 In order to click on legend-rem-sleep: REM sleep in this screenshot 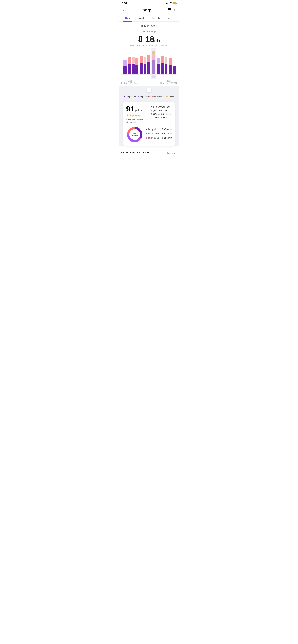, I will do `click(158, 96)`.